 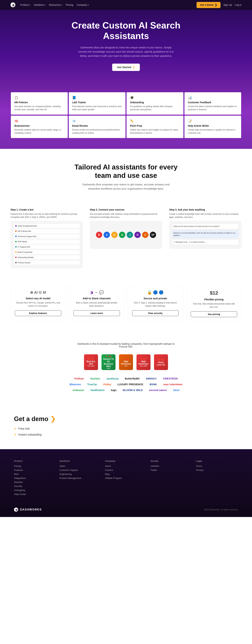 What do you see at coordinates (40, 5) in the screenshot?
I see `nav-item-solutions: Solutions ▾` at bounding box center [40, 5].